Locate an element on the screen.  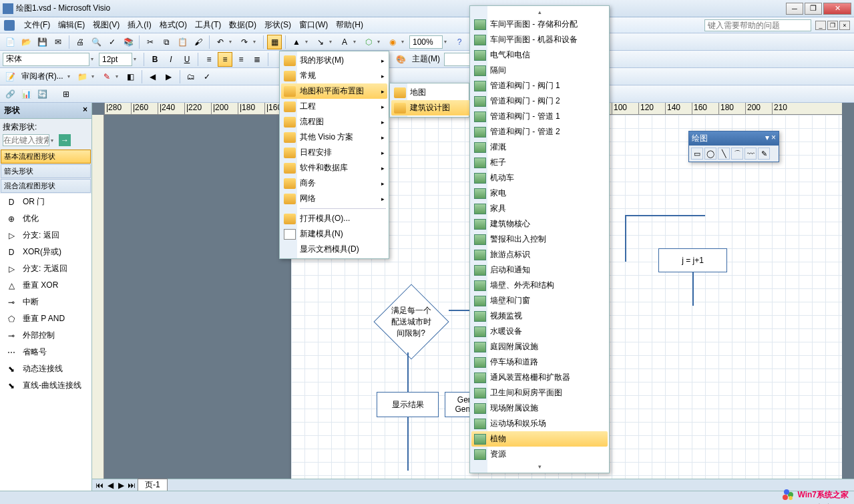
zoom-select: 100% is located at coordinates (426, 42).